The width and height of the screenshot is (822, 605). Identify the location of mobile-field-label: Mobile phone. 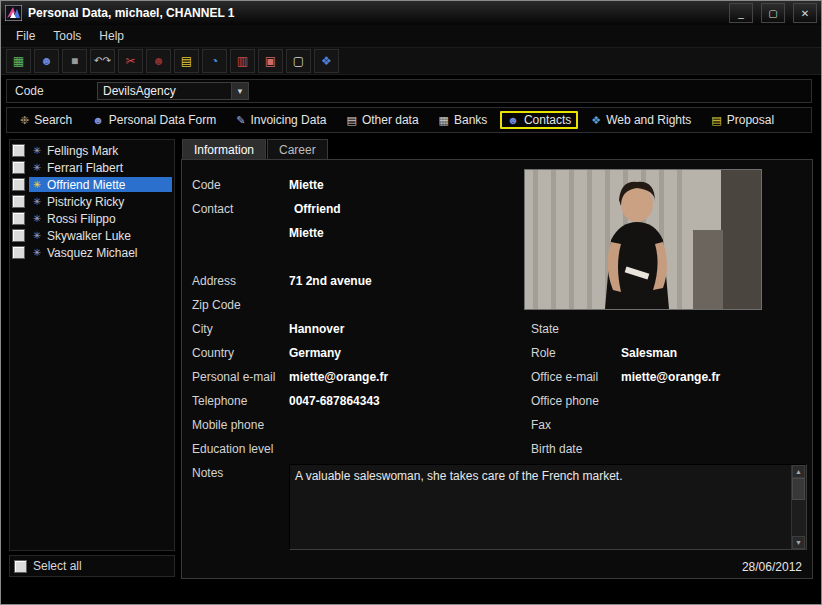
(228, 425).